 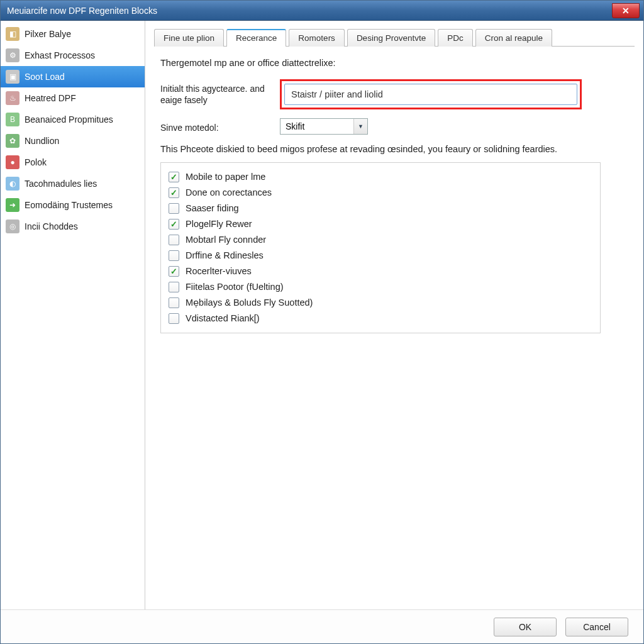 What do you see at coordinates (394, 63) in the screenshot?
I see `panel-heading: Thergemotel mp ane or office diattectrel…` at bounding box center [394, 63].